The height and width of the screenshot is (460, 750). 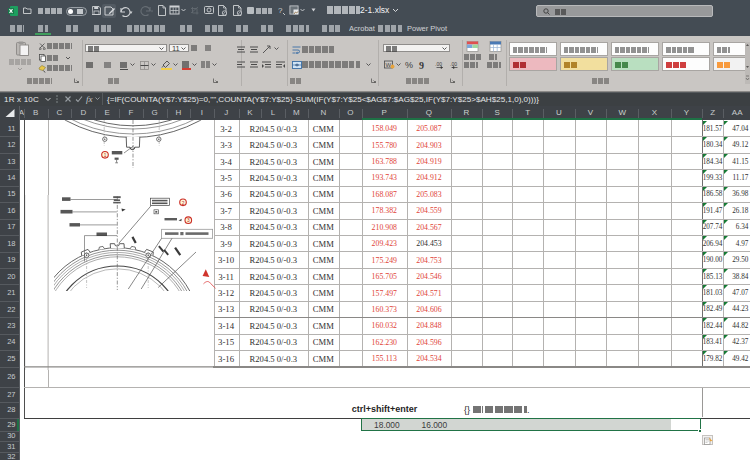 What do you see at coordinates (188, 220) in the screenshot?
I see `svg-text: 3` at bounding box center [188, 220].